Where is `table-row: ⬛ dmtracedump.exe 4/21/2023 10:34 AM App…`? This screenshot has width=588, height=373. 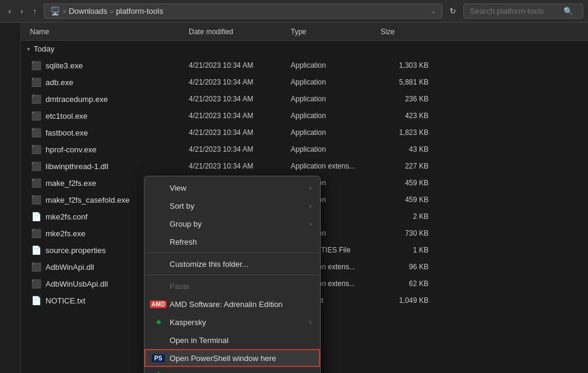 table-row: ⬛ dmtracedump.exe 4/21/2023 10:34 AM App… is located at coordinates (304, 99).